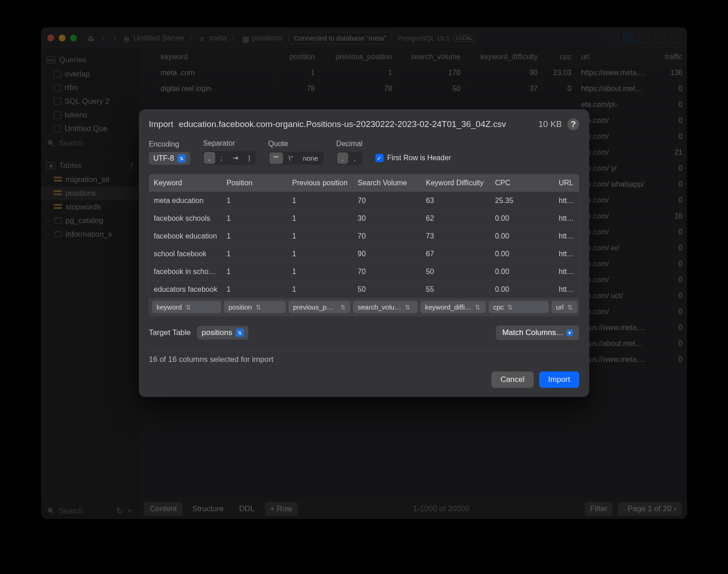 Image resolution: width=728 pixels, height=574 pixels. What do you see at coordinates (310, 158) in the screenshot?
I see `segment-option: none` at bounding box center [310, 158].